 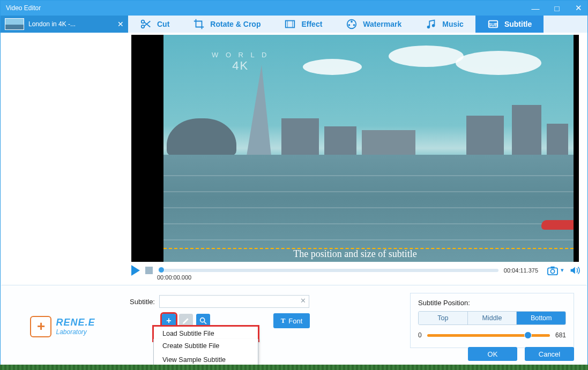 I want to click on window-controls: — □ ✕, so click(x=557, y=8).